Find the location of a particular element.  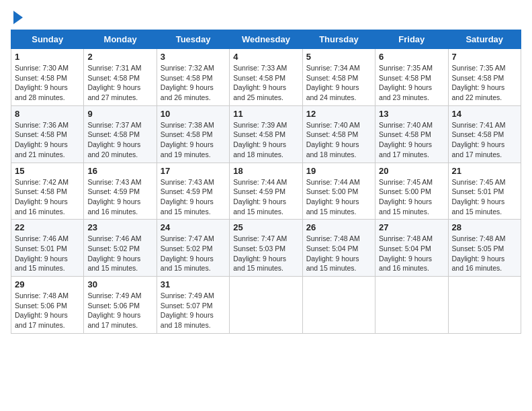

calendar-cell: 30 Sunrise: 7:49 AM Sunset: 5:06 PM Dayl… is located at coordinates (120, 305).